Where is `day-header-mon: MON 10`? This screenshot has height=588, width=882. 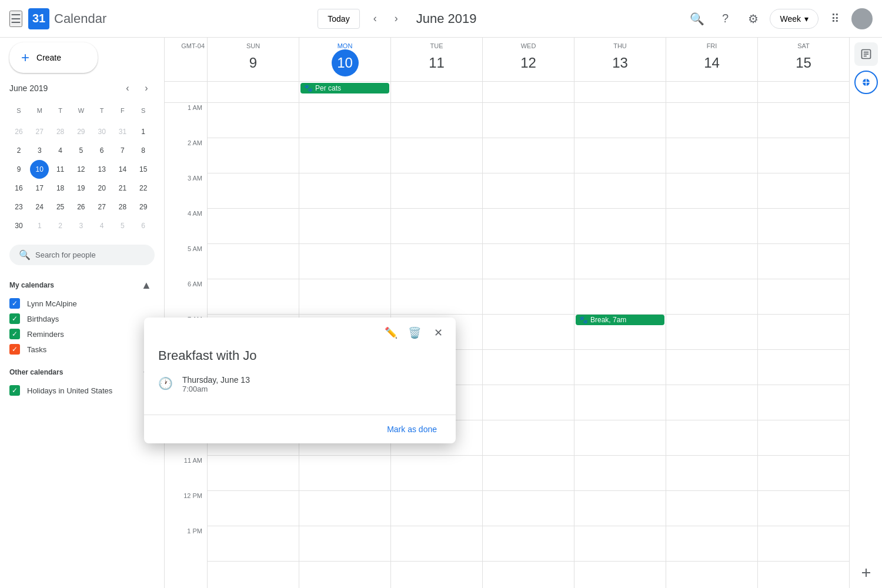 day-header-mon: MON 10 is located at coordinates (345, 59).